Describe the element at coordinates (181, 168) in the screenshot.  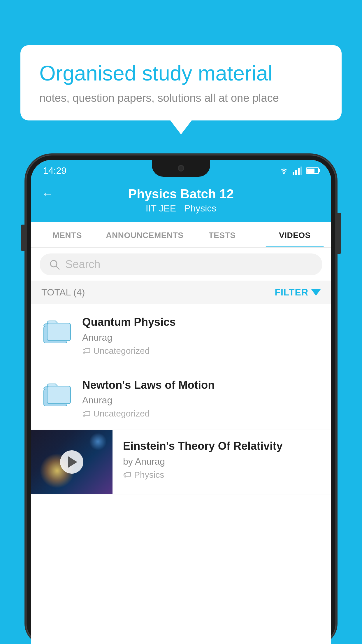
I see `phone-notch` at that location.